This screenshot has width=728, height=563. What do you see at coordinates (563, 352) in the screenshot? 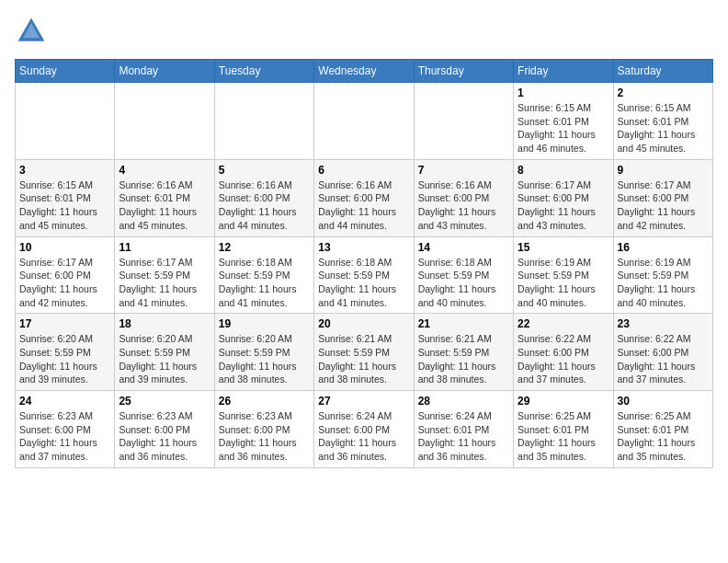
I see `calendar-day: 22Sunrise: 6:22 AMSunset: 6:00 PMDayligh…` at bounding box center [563, 352].